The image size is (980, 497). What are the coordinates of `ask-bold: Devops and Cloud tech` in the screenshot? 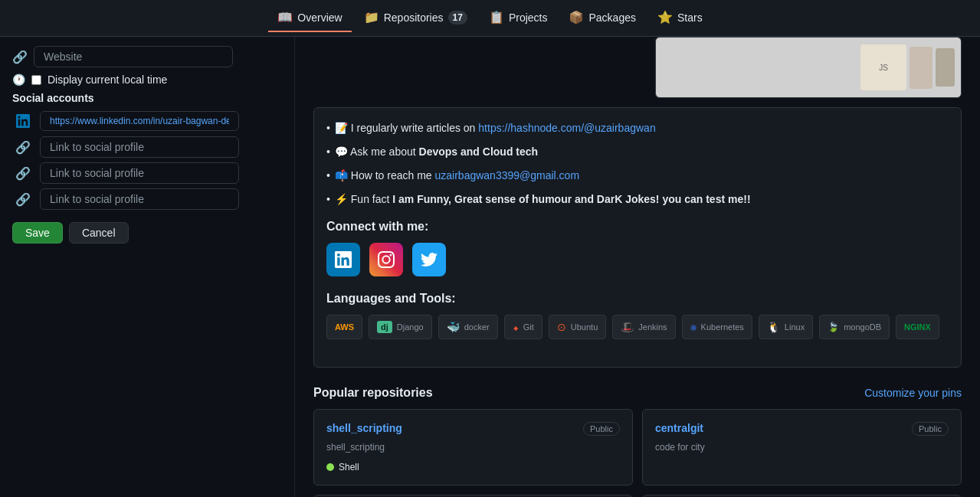 It's located at (479, 152).